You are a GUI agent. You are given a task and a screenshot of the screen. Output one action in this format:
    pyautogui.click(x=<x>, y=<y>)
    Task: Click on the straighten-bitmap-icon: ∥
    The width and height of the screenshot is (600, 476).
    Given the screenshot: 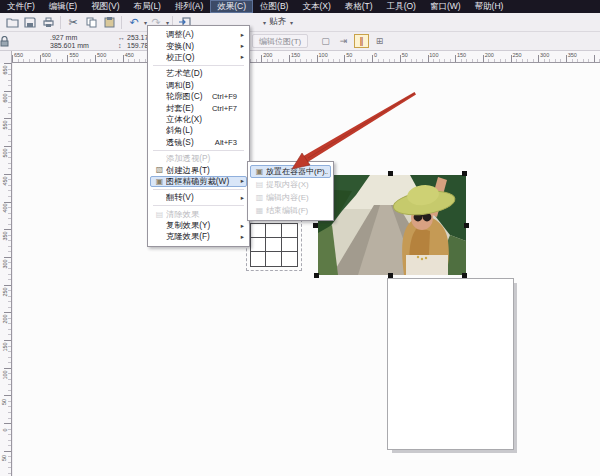 What is the action you would take?
    pyautogui.click(x=362, y=41)
    